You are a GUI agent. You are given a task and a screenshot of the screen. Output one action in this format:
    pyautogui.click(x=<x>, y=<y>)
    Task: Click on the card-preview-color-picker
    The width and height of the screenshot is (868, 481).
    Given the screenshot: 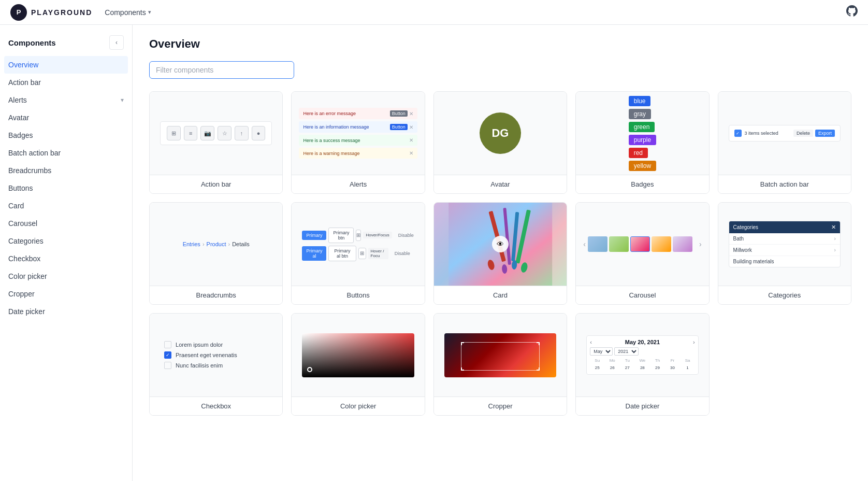 What is the action you would take?
    pyautogui.click(x=358, y=355)
    